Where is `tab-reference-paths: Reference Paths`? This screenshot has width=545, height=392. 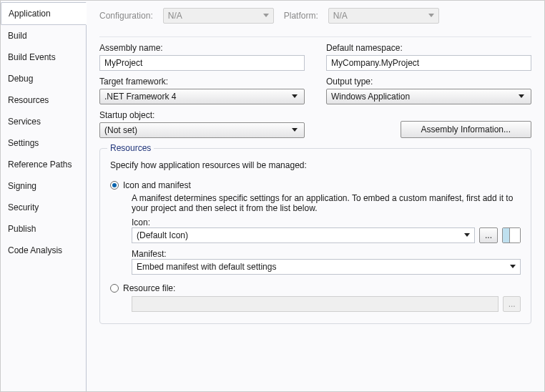
tab-reference-paths: Reference Paths is located at coordinates (44, 165).